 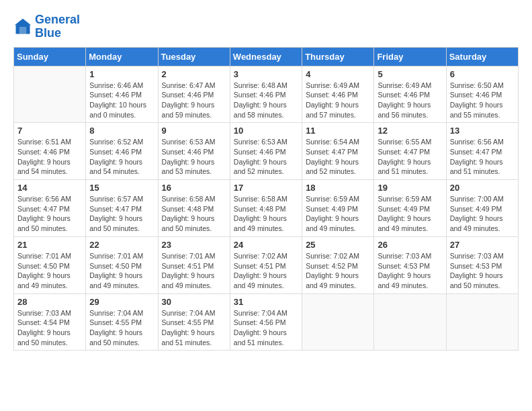 What do you see at coordinates (193, 265) in the screenshot?
I see `calendar-cell: 23Sunrise: 7:01 AMSunset: 4:51 PMDayligh…` at bounding box center [193, 265].